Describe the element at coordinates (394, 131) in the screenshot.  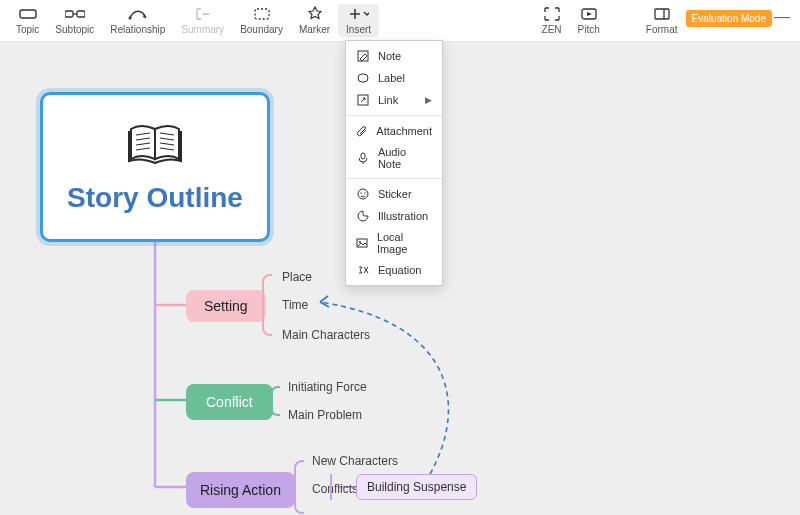
I see `dd-attachment: Attachment` at that location.